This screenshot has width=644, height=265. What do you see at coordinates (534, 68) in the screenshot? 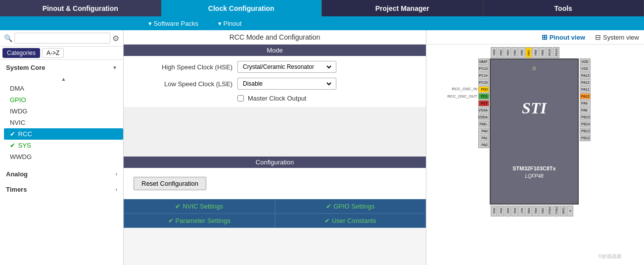
I see `chip-notch` at bounding box center [534, 68].